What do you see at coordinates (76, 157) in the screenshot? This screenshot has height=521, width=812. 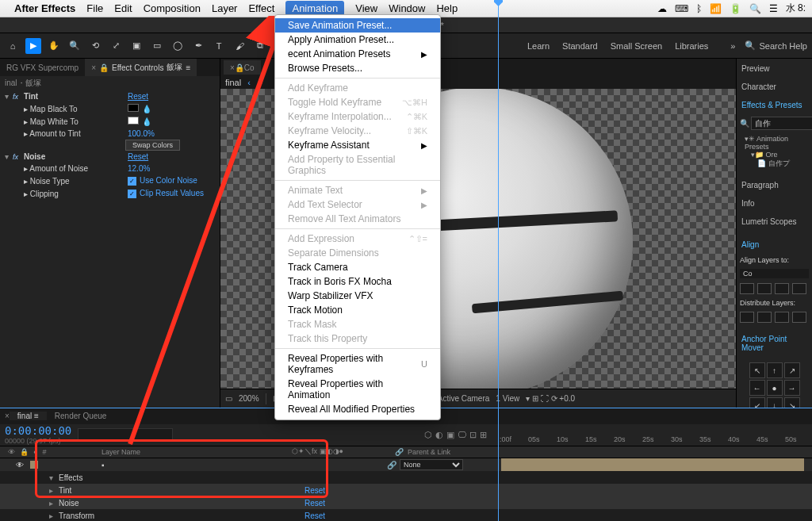 I see `effect-name: Noise` at bounding box center [76, 157].